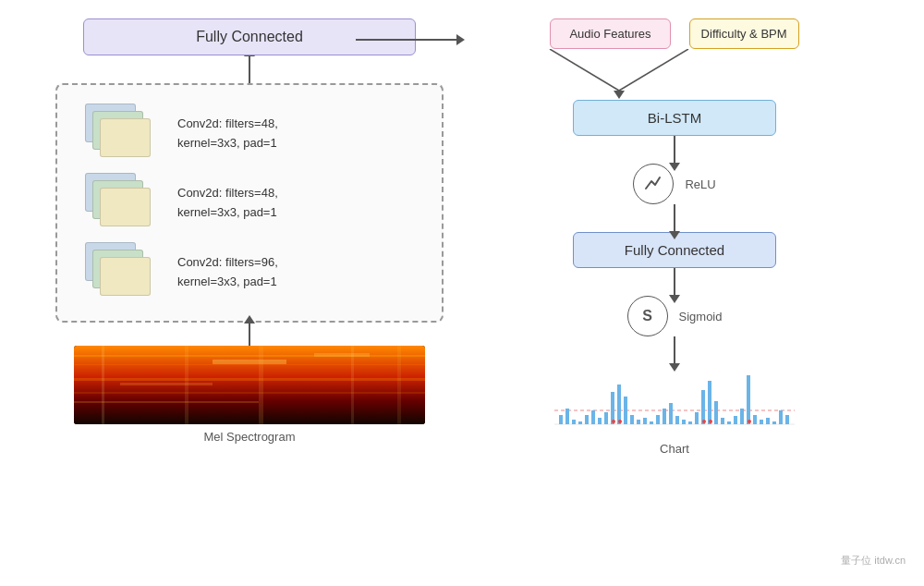  I want to click on arrow-fc-sigmoid, so click(675, 282).